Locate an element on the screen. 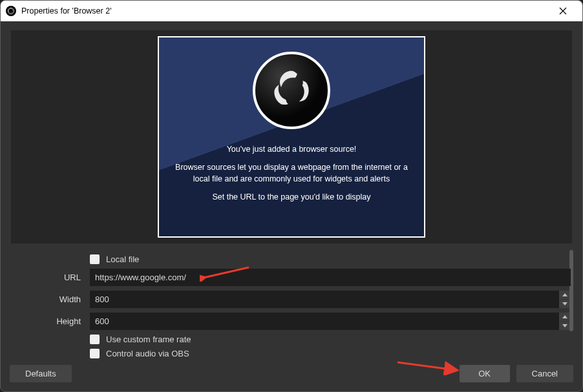 The height and width of the screenshot is (392, 583). defaults-button: Defaults is located at coordinates (41, 373).